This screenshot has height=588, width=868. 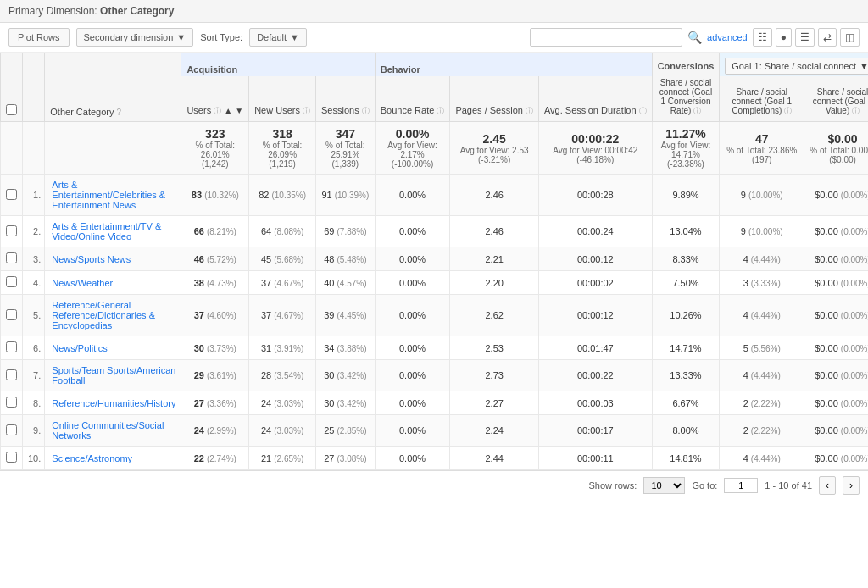 What do you see at coordinates (346, 315) in the screenshot?
I see `sessions-cell: 39 (4.45%)` at bounding box center [346, 315].